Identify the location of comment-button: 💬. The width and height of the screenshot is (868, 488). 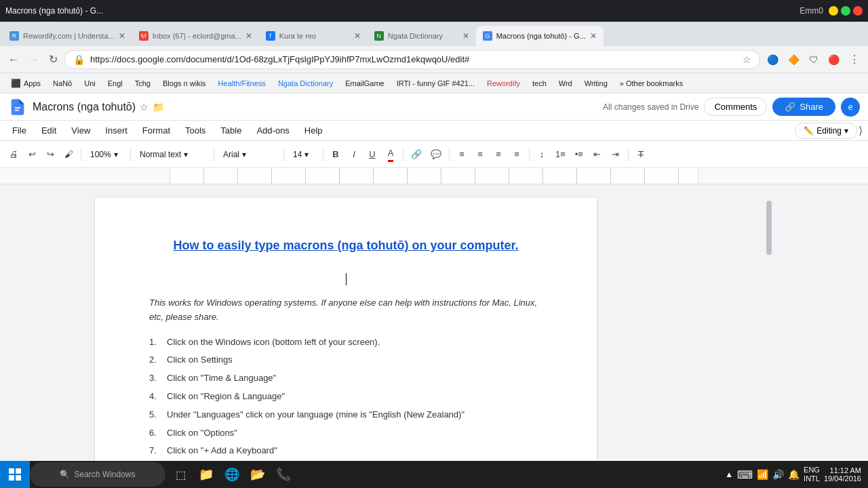
(436, 155).